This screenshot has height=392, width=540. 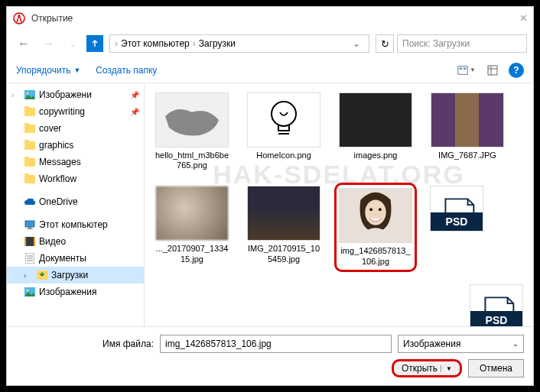 What do you see at coordinates (75, 112) in the screenshot?
I see `sidebar-item-folder: copywriting📌` at bounding box center [75, 112].